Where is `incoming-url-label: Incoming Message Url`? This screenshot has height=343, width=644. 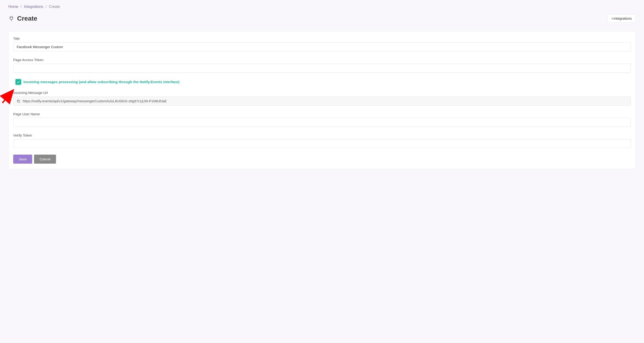
incoming-url-label: Incoming Message Url is located at coordinates (322, 93).